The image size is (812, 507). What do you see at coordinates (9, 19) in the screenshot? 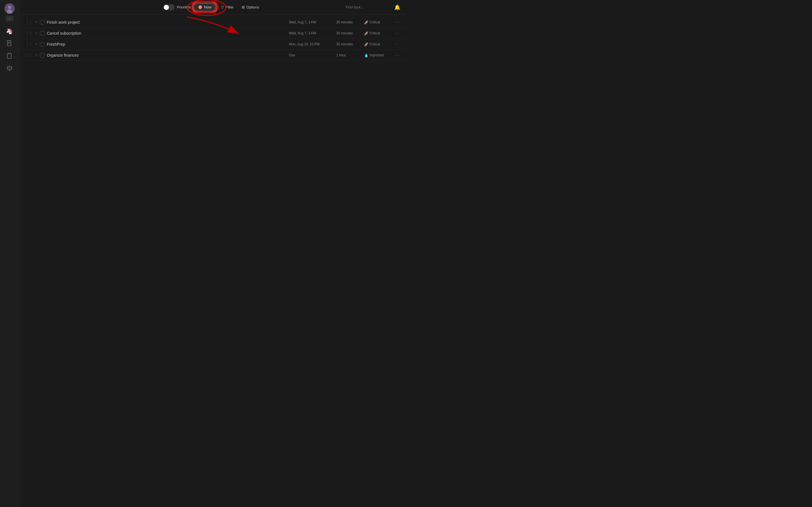
I see `sidebar-toggle: ›` at bounding box center [9, 19].